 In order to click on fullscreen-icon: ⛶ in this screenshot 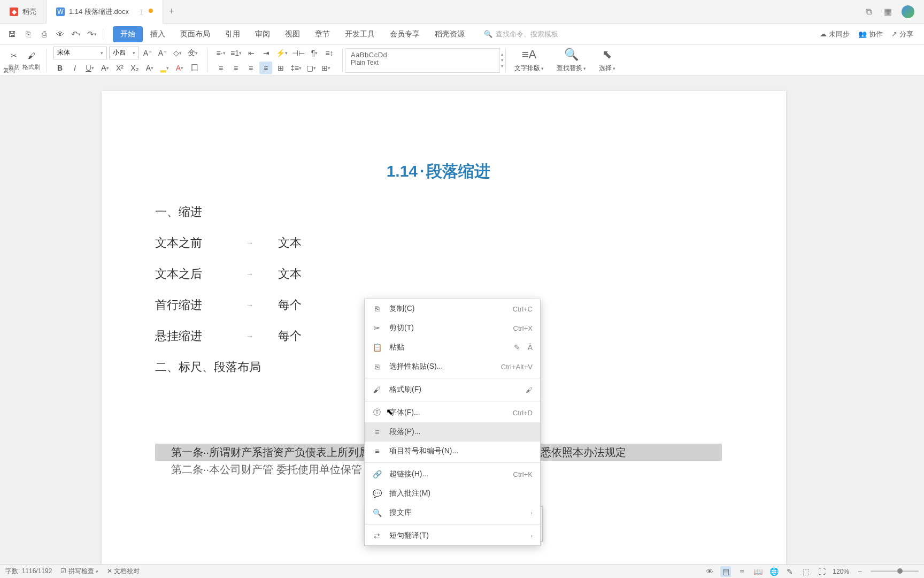, I will do `click(822, 572)`.